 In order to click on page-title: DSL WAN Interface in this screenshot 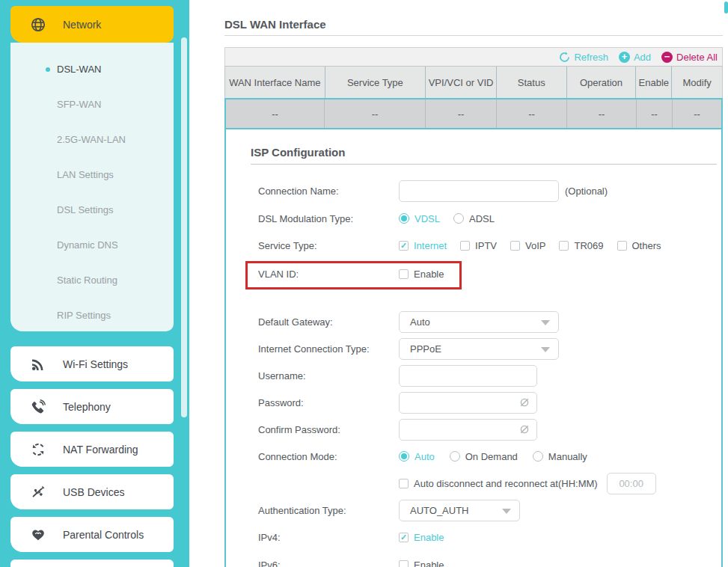, I will do `click(275, 24)`.